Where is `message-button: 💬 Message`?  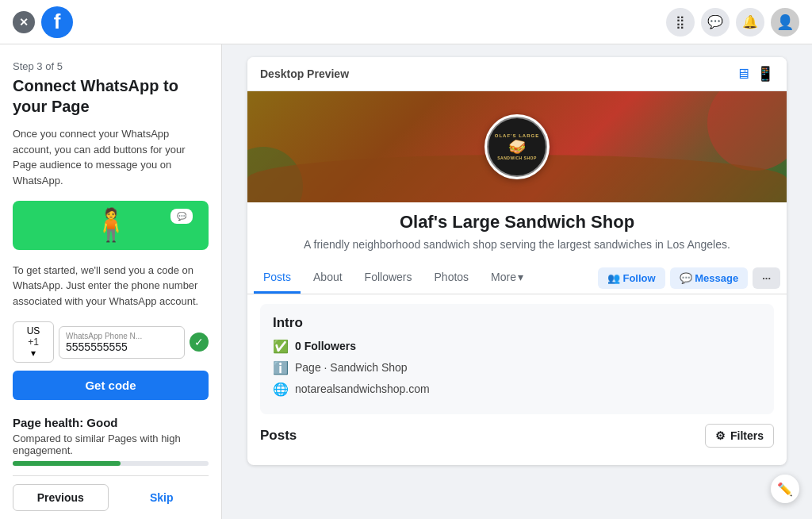 message-button: 💬 Message is located at coordinates (709, 278).